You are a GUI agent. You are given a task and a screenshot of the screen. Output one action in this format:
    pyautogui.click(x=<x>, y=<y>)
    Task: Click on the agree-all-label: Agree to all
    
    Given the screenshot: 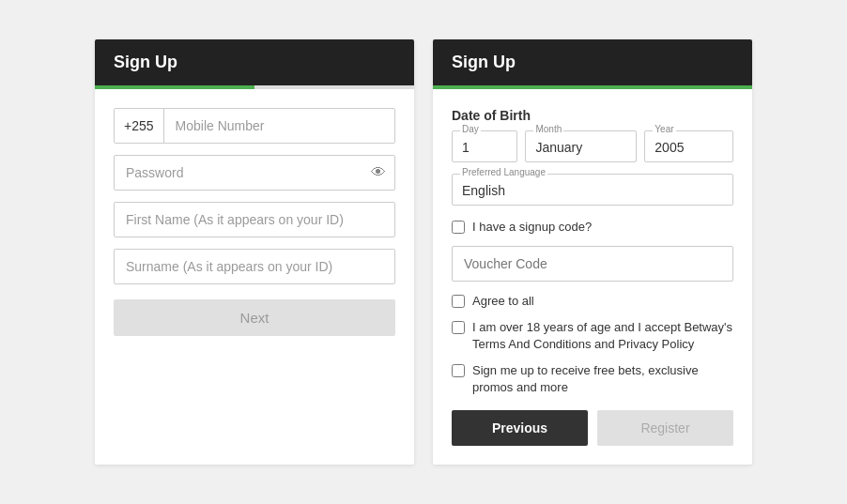 What is the action you would take?
    pyautogui.click(x=503, y=301)
    